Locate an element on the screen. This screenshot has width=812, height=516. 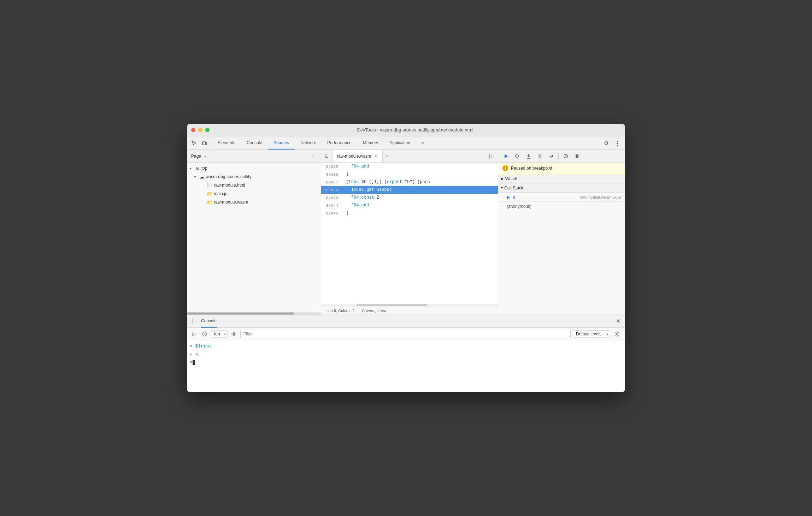
line-addr-044: 0x044 is located at coordinates (332, 206).